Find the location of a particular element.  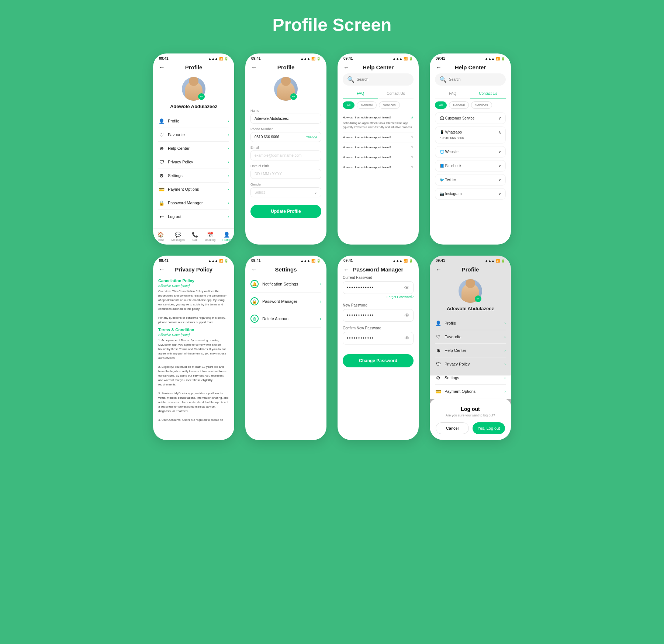

back-arrow-8: ← is located at coordinates (439, 270).